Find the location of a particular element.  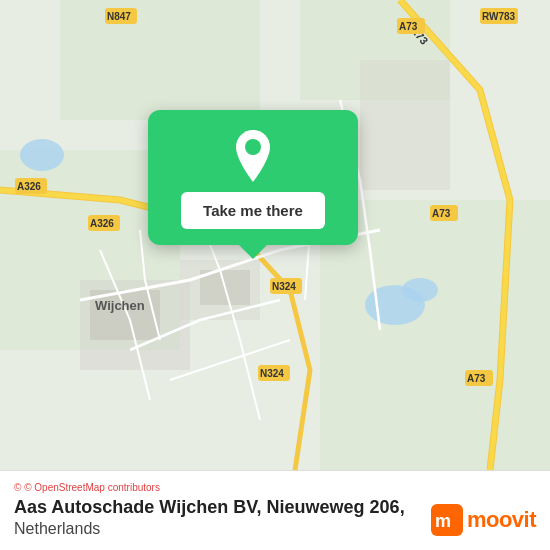

location-country: Netherlands is located at coordinates (57, 528).